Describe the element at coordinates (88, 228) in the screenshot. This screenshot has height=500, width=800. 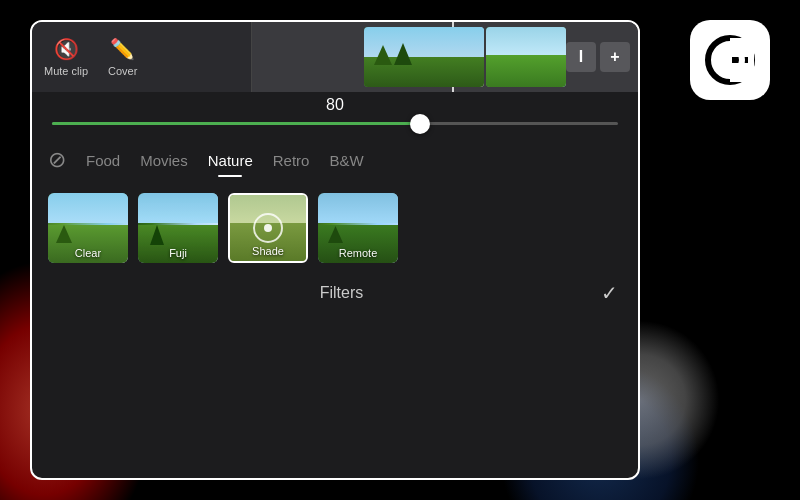
I see `filter-clear: Clear` at that location.